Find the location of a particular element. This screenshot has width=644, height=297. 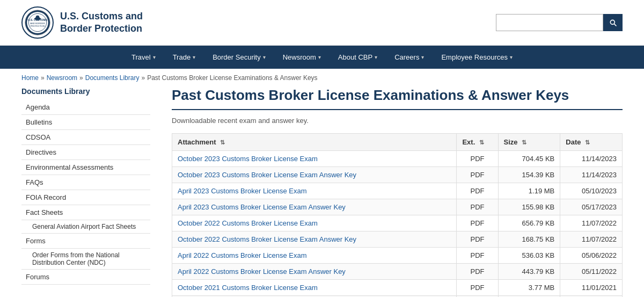

size-cell: 656.79 KB is located at coordinates (529, 223).